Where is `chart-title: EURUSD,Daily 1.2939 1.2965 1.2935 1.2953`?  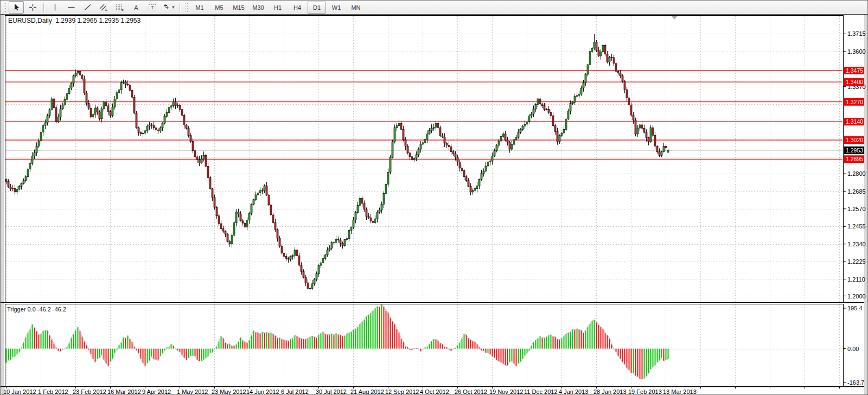 chart-title: EURUSD,Daily 1.2939 1.2965 1.2935 1.2953 is located at coordinates (74, 21).